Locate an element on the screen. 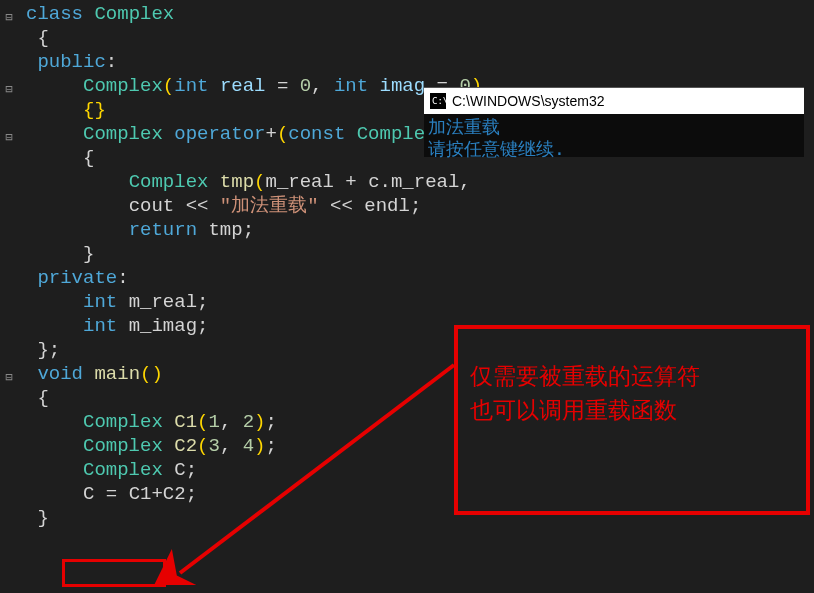 The height and width of the screenshot is (593, 814). svg-text: C:\ is located at coordinates (439, 101).